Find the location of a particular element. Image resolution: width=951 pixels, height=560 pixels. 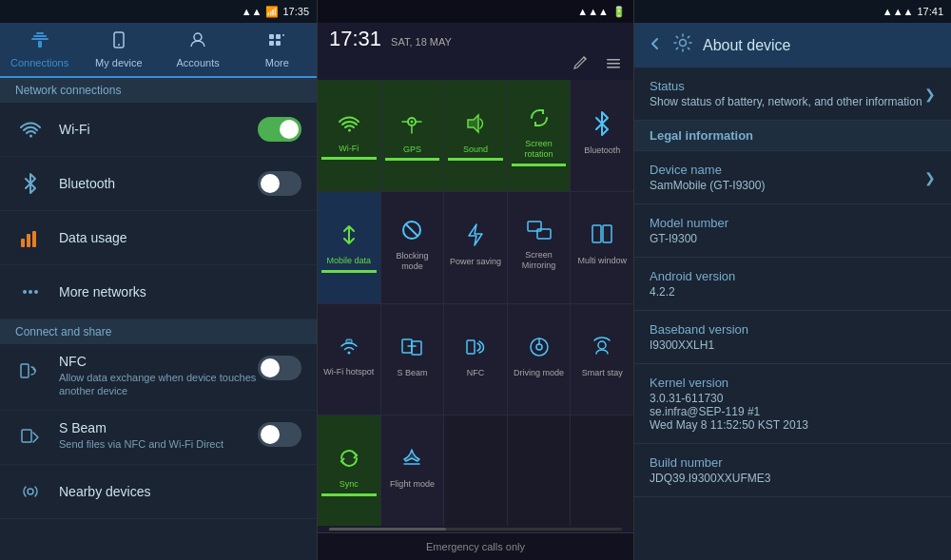

tile-gps: GPS is located at coordinates (413, 135).